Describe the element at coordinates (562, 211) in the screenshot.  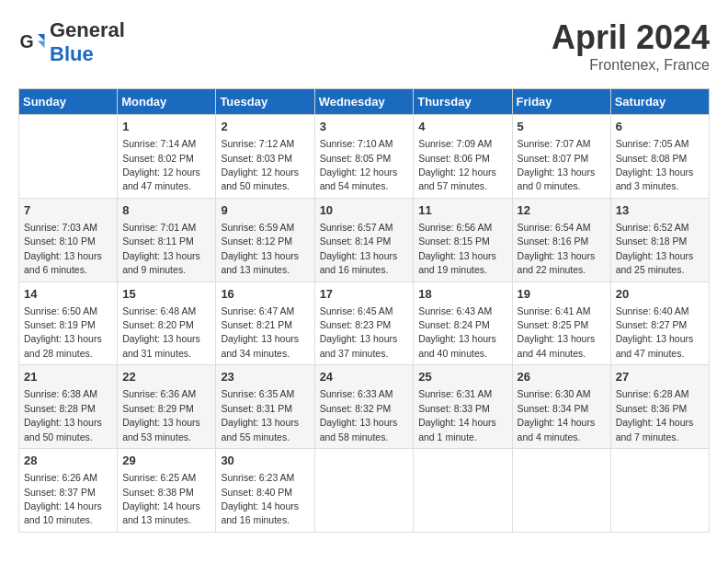
I see `day-number: 12` at that location.